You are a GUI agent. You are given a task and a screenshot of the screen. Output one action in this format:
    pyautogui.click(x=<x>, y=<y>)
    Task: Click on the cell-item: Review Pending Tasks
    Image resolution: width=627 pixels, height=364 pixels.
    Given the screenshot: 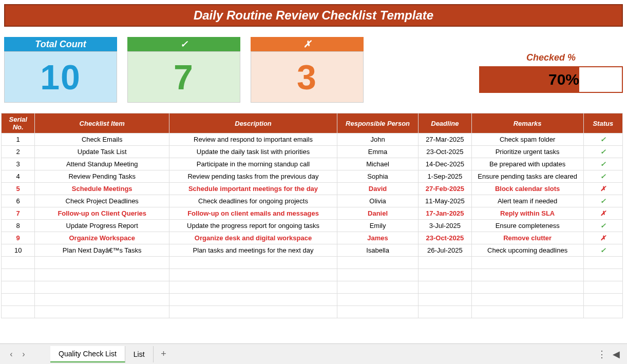 What is the action you would take?
    pyautogui.click(x=102, y=177)
    